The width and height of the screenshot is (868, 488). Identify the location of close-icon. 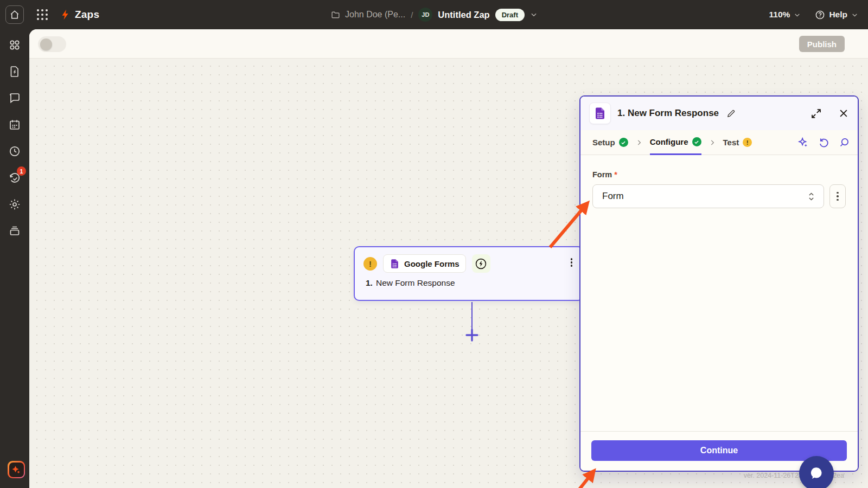
(844, 113).